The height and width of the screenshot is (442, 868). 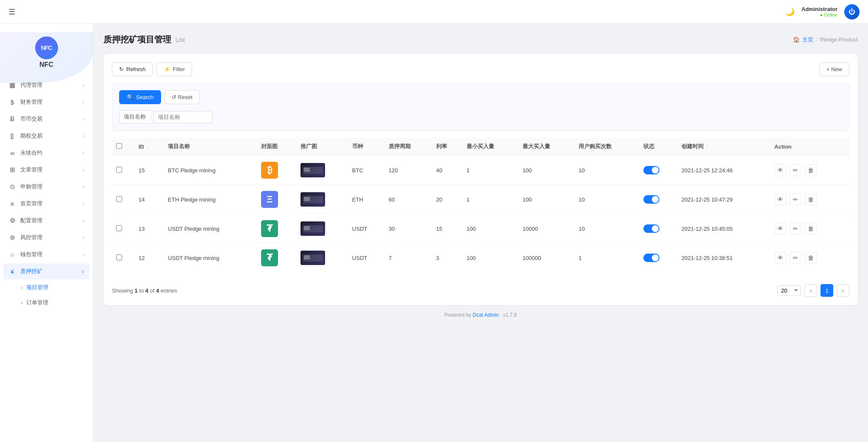 What do you see at coordinates (481, 107) in the screenshot?
I see `search-area: 🔍 Search ↺ Reset 项目名称` at bounding box center [481, 107].